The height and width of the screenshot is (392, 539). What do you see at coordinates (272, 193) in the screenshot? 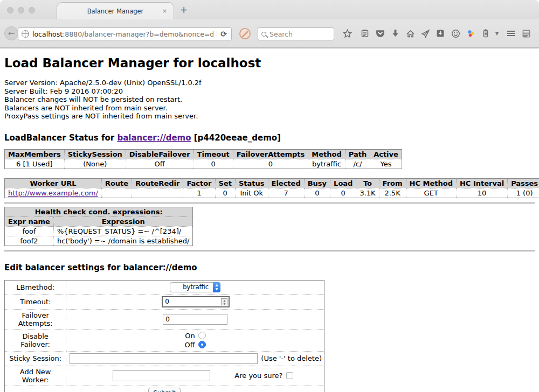
I see `worker-row: http://www.example.com/ 1 0 Init Ok 7 0 …` at bounding box center [272, 193].